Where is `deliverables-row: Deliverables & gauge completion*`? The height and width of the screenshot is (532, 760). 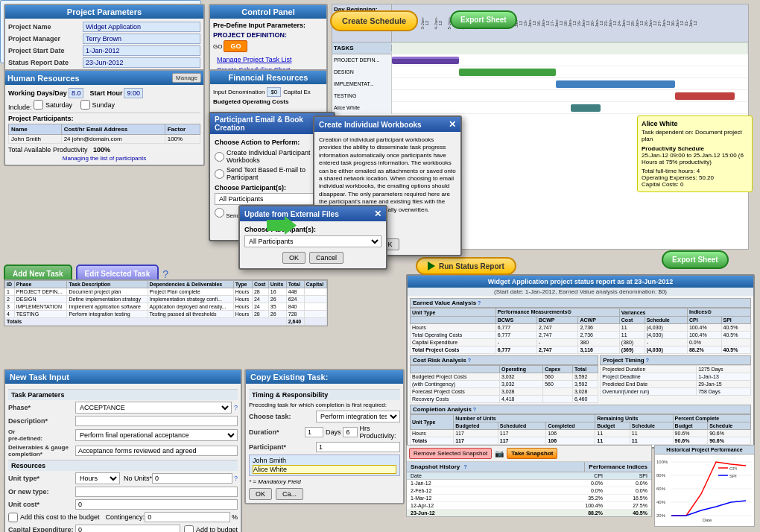
deliverables-row: Deliverables & gauge completion* is located at coordinates (123, 451).